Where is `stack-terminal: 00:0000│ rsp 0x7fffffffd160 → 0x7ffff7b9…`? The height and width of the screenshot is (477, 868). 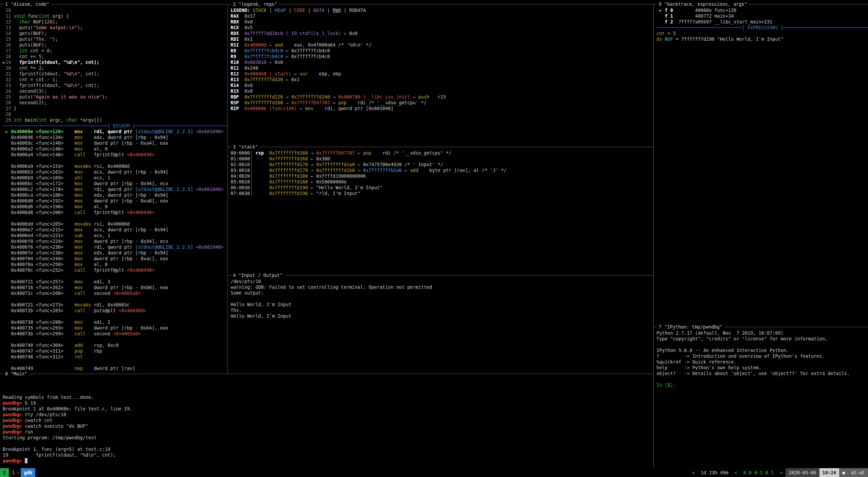
stack-terminal: 00:0000│ rsp 0x7fffffffd160 → 0x7ffff7b9… is located at coordinates (441, 211).